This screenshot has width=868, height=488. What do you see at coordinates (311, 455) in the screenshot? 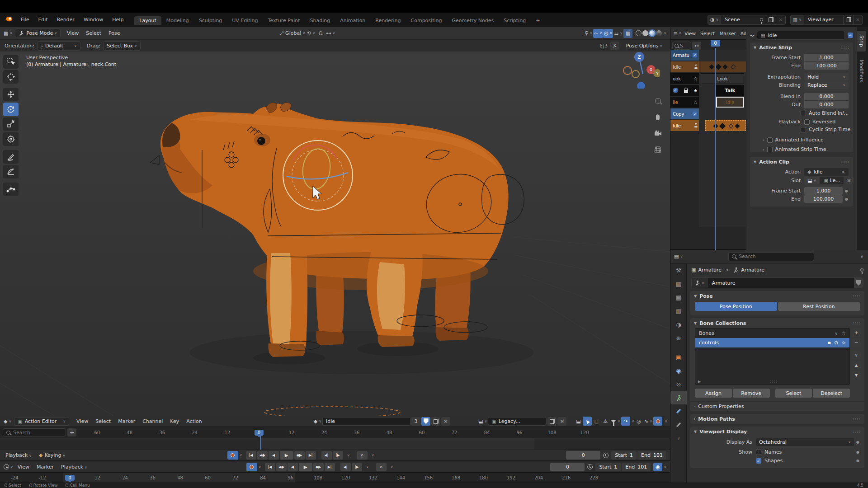
I see `transport-button: ▶|` at bounding box center [311, 455].